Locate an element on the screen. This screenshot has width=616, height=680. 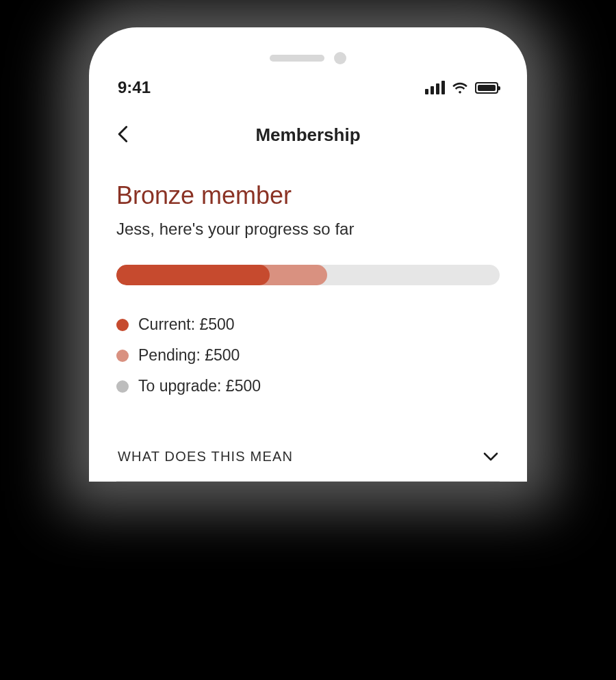
chevron-down-icon is located at coordinates (491, 457).